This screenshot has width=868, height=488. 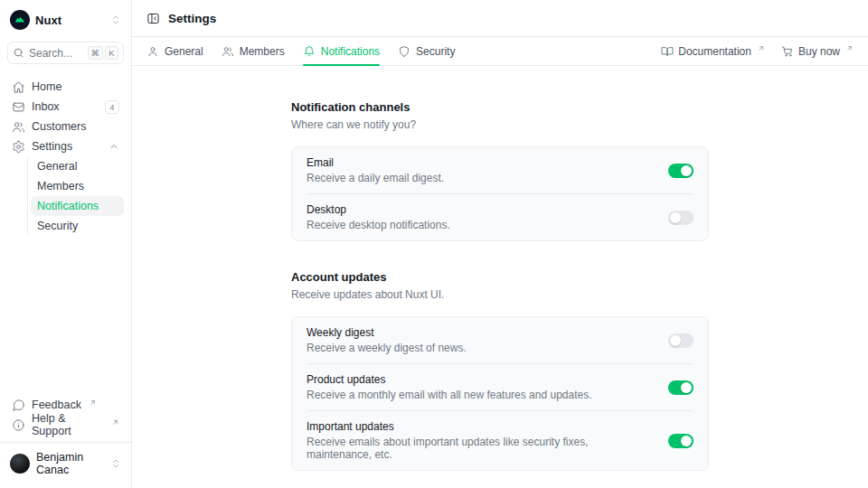 What do you see at coordinates (65, 87) in the screenshot?
I see `sidebar-item-home: Home` at bounding box center [65, 87].